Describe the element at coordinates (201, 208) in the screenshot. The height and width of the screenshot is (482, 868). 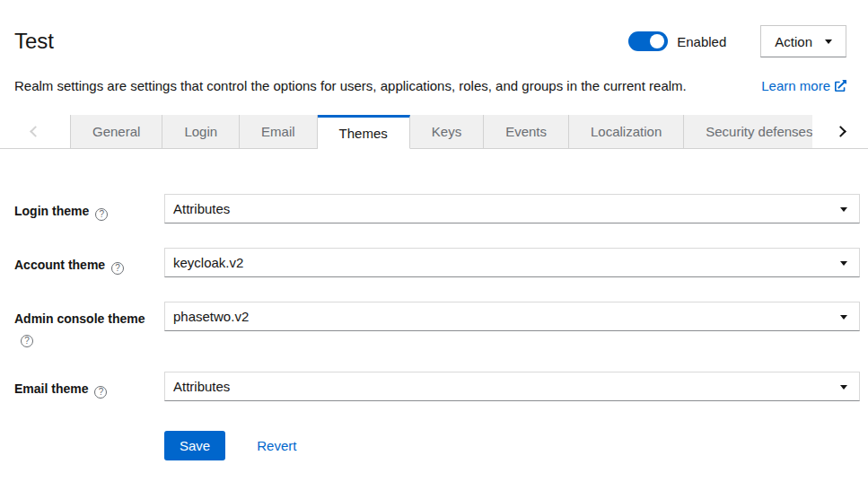
I see `login-theme-value: Attributes` at that location.